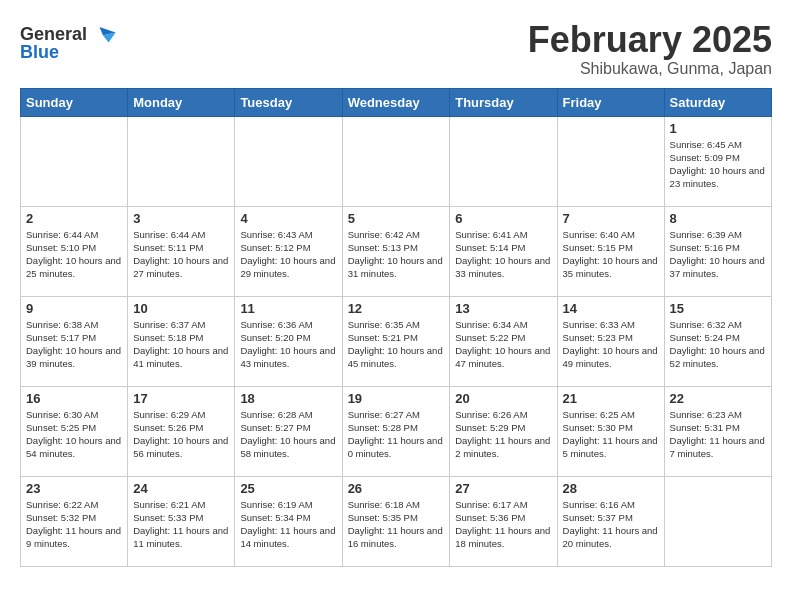 The height and width of the screenshot is (612, 792). What do you see at coordinates (74, 524) in the screenshot?
I see `day-info: Sunrise: 6:22 AM Sunset: 5:32 PM Dayligh…` at bounding box center [74, 524].